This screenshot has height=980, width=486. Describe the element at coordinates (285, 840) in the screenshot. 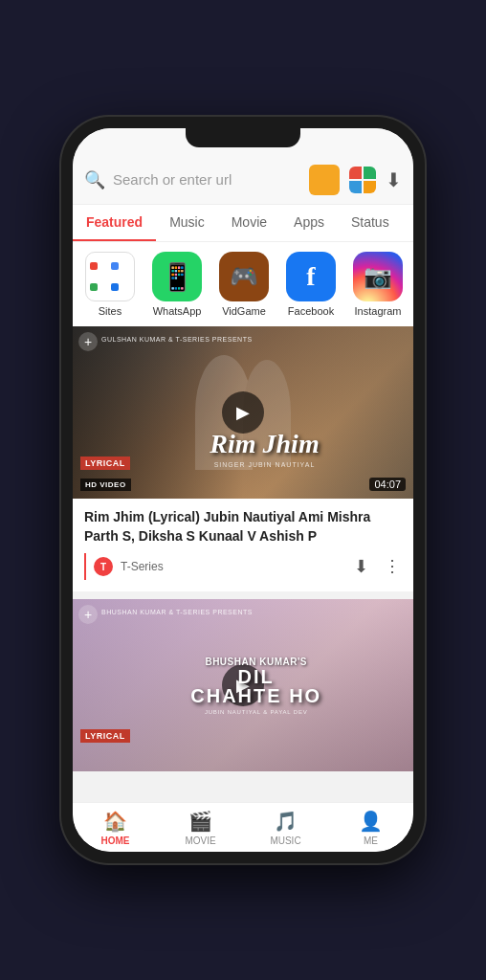

I see `nav-music-label: MUSIC` at that location.